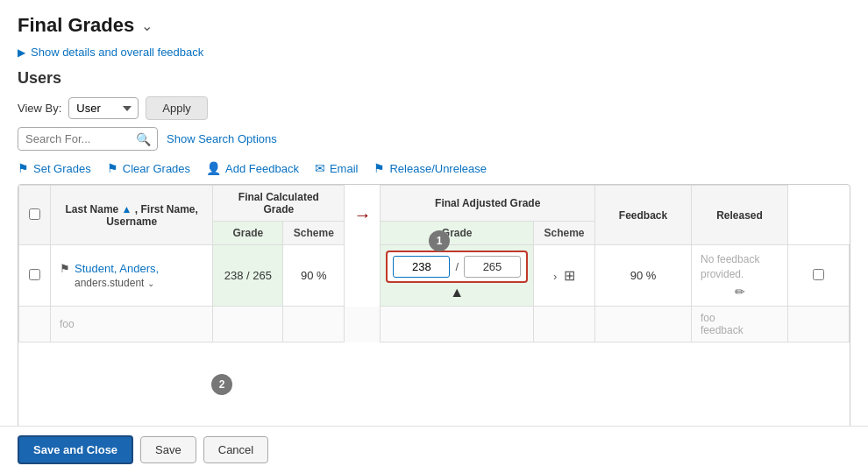  I want to click on bottom-bar: Save and Close Save Cancel, so click(434, 449).